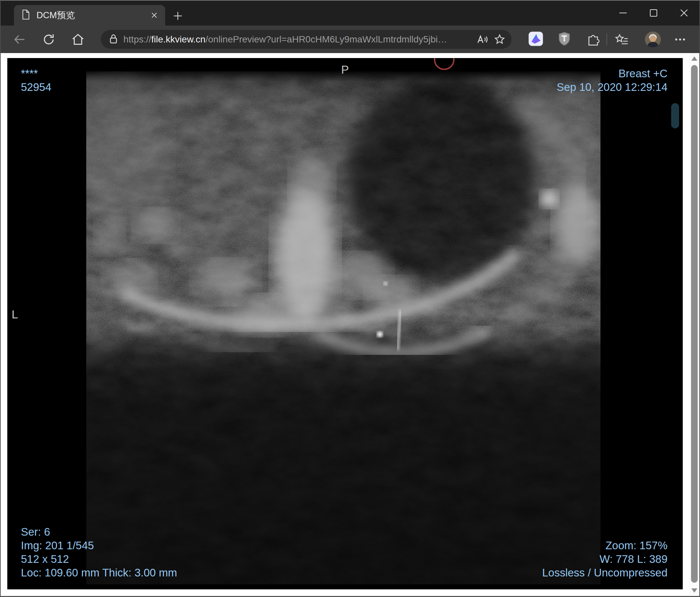  What do you see at coordinates (564, 39) in the screenshot?
I see `shield-t-extension-icon` at bounding box center [564, 39].